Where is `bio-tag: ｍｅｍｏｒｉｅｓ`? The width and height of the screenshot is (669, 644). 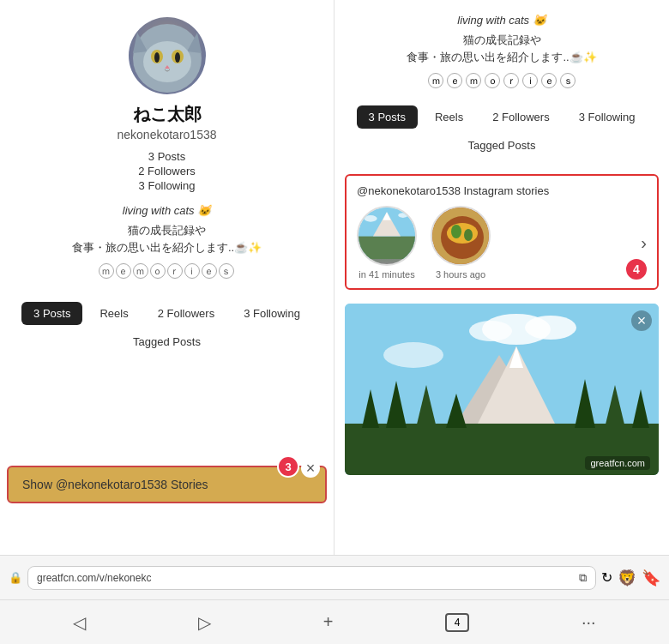 bio-tag: ｍｅｍｏｒｉｅｓ is located at coordinates (166, 271).